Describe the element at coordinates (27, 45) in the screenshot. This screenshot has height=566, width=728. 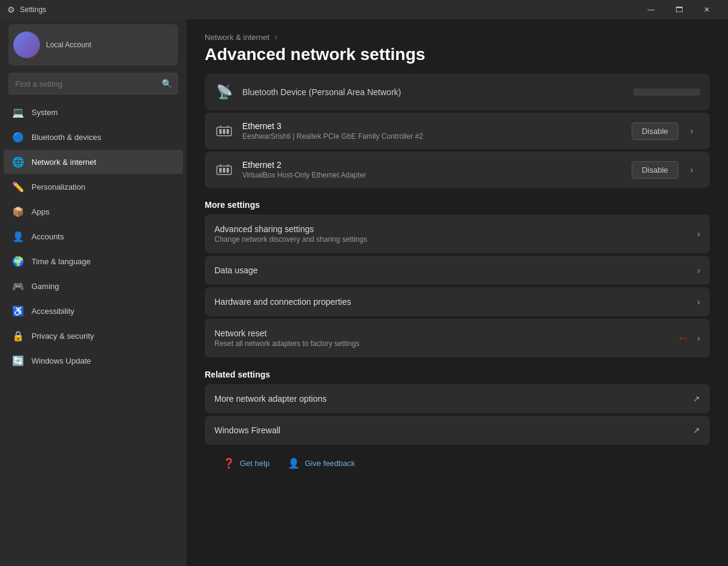
I see `avatar` at that location.